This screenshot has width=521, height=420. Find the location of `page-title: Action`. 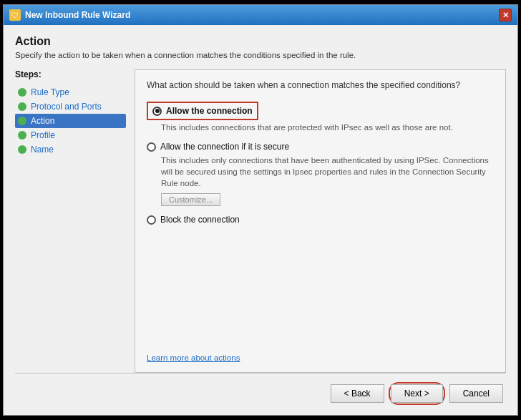

page-title: Action is located at coordinates (260, 41).